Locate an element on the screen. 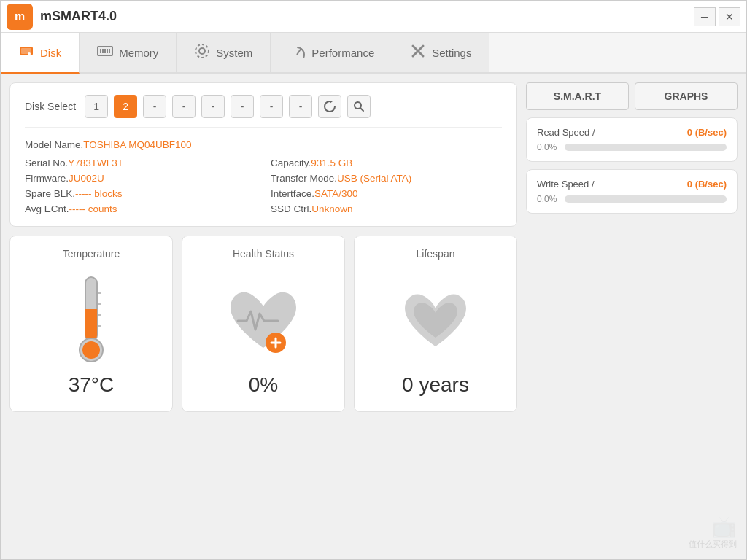  read-speed-header: Read Speed / 0 (B/sec) is located at coordinates (632, 133).